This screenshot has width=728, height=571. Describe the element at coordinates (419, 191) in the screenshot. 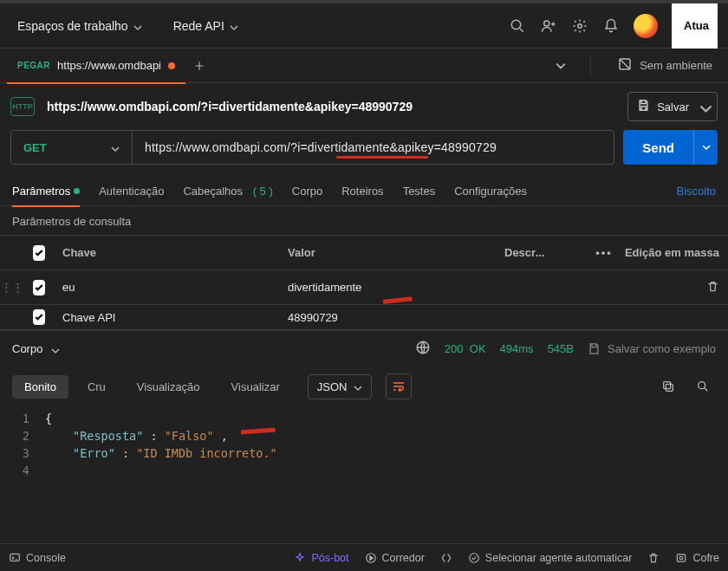

I see `tab-tests: Testes` at that location.